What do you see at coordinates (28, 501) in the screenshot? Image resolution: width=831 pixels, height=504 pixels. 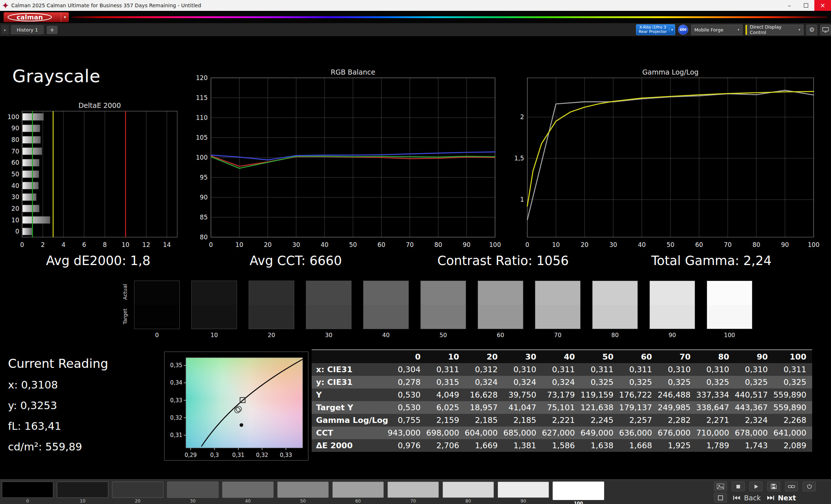 I see `pattern-level-label: 0` at bounding box center [28, 501].